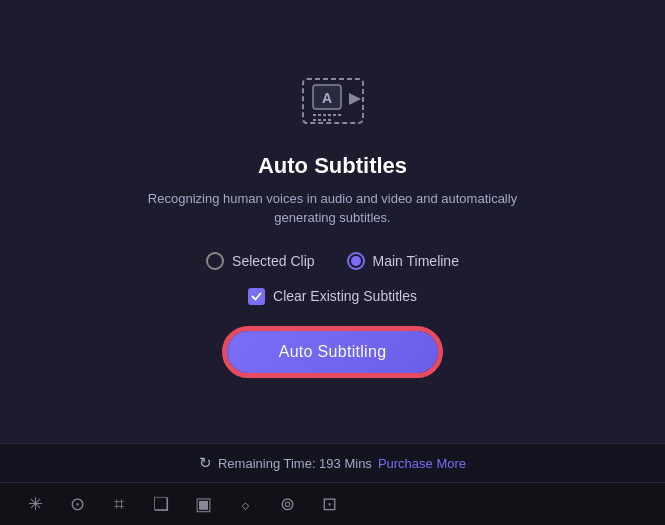 This screenshot has height=525, width=665. I want to click on page-title: Auto Subtitles, so click(332, 166).